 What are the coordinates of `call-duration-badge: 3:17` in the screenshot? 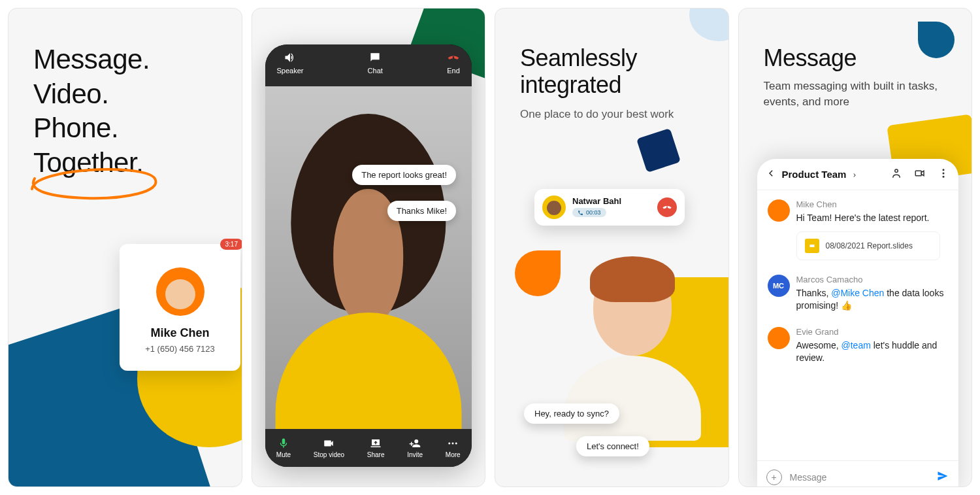 It's located at (231, 245).